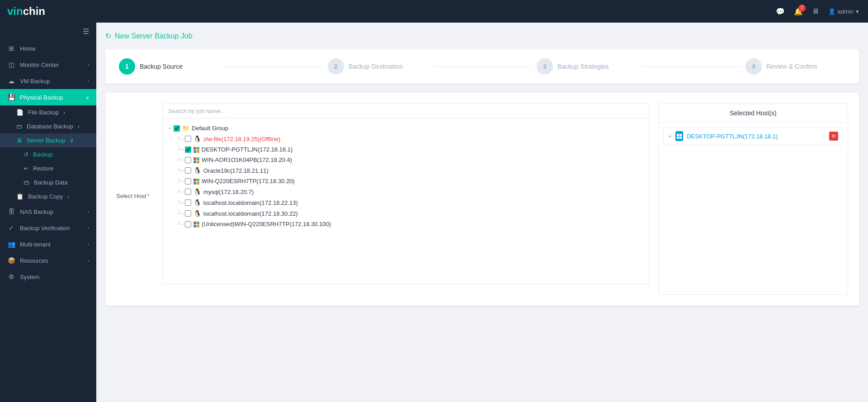  I want to click on sidebar-item-backup-verification: ✓ Backup Verification ›, so click(48, 228).